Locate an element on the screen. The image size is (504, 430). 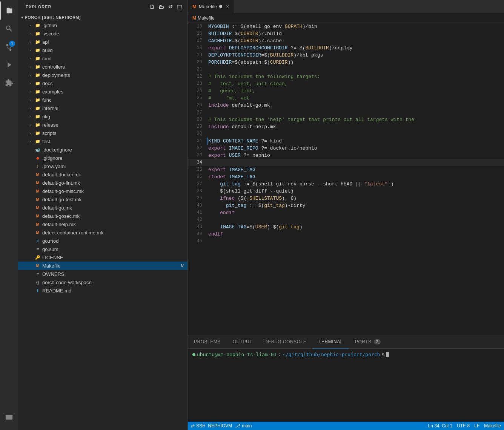
line-number: 18 is located at coordinates (197, 48).